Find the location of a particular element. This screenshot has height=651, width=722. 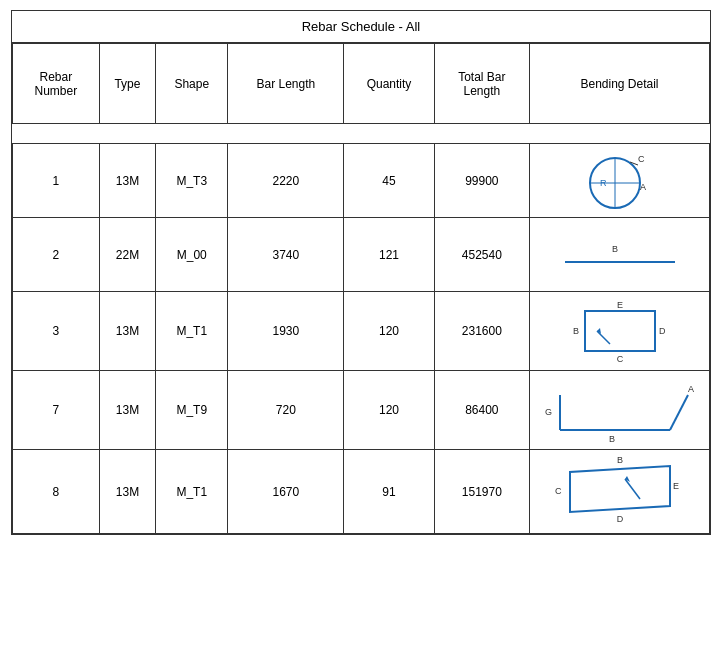

table-row: 2 22M M_00 3740 121 452540 B is located at coordinates (362, 255).